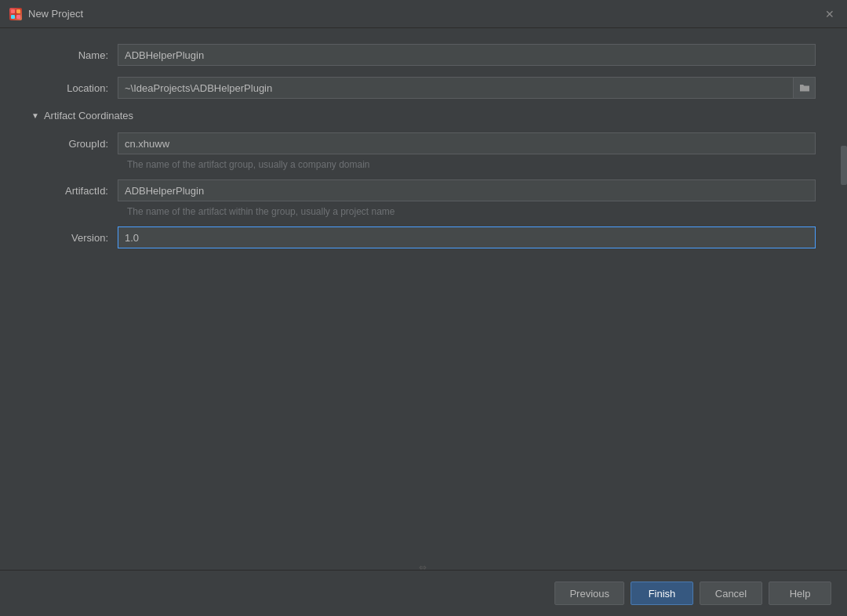  Describe the element at coordinates (424, 116) in the screenshot. I see `artifact-header: ▼ Artifact Coordinates` at that location.